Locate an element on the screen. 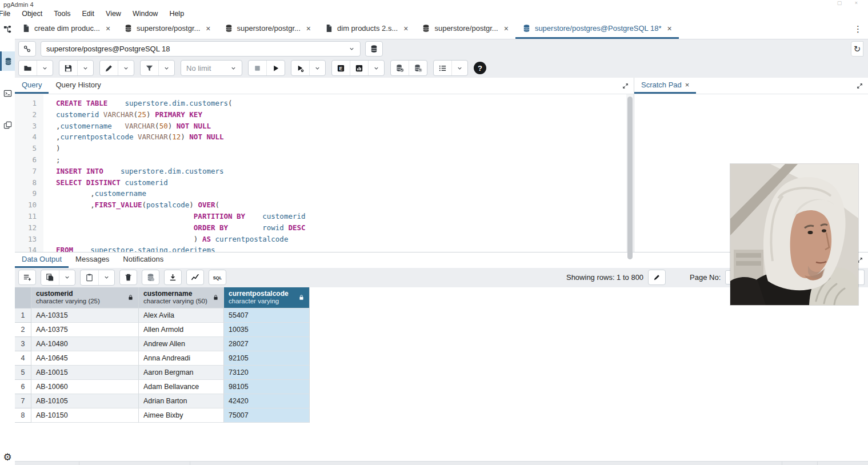  tab-data-output: Data Output is located at coordinates (42, 260).